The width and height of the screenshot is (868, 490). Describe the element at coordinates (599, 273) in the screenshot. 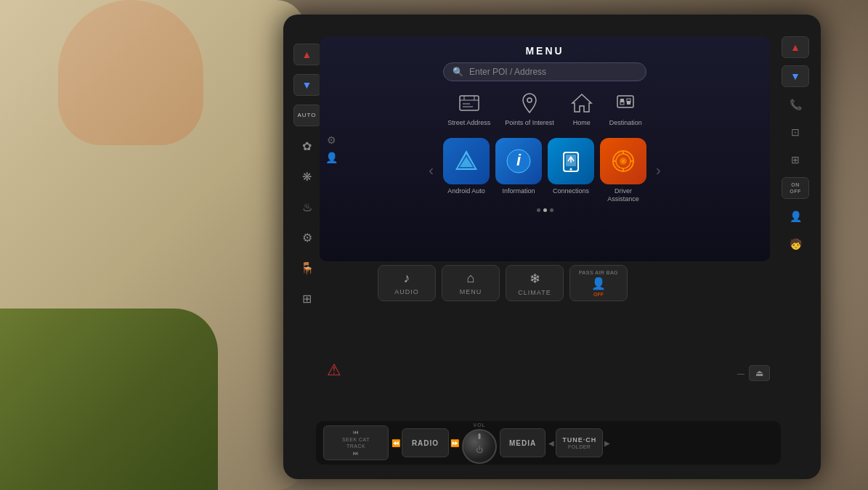

I see `airbag-label: PASS AIR BAG` at that location.